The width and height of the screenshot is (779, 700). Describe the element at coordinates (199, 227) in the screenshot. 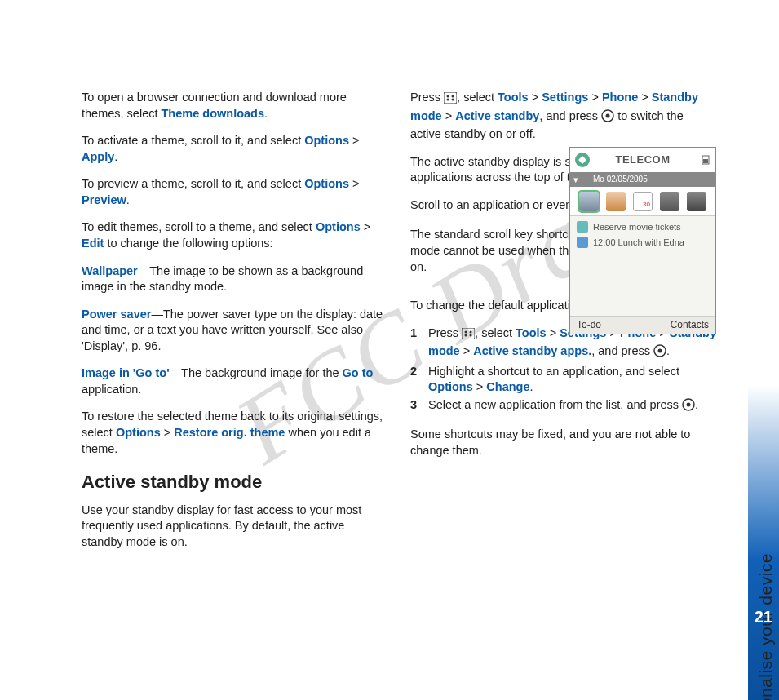

I see `text: To edit themes, scroll to a theme, and s…` at that location.